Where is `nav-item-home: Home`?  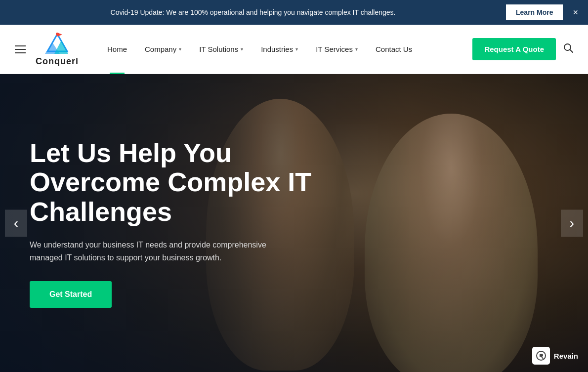 nav-item-home: Home is located at coordinates (117, 49).